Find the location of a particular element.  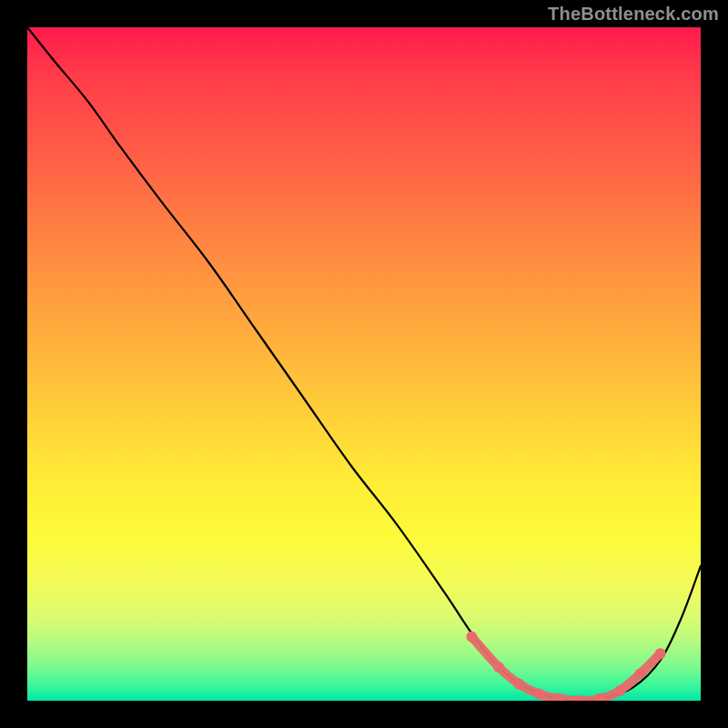

watermark-text: TheBottleneck.com is located at coordinates (633, 15).